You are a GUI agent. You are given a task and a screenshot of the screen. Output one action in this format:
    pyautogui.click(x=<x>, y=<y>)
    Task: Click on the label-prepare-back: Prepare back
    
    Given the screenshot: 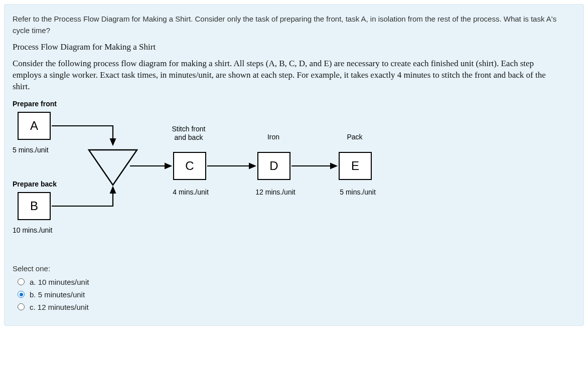 What is the action you would take?
    pyautogui.click(x=35, y=184)
    